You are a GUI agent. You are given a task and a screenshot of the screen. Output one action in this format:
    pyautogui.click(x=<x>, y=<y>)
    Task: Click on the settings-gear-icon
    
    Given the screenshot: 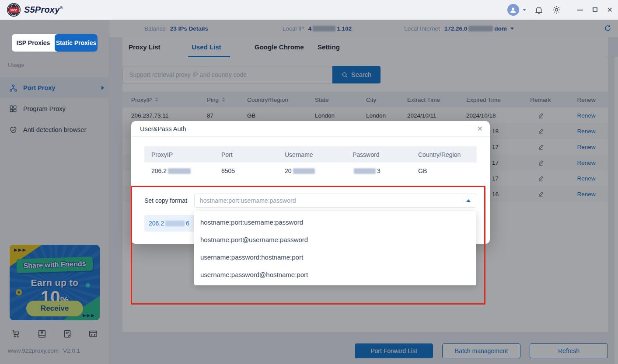 What is the action you would take?
    pyautogui.click(x=556, y=10)
    